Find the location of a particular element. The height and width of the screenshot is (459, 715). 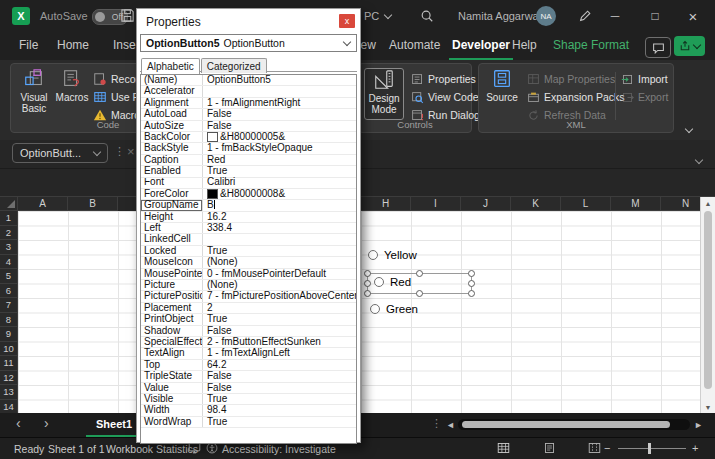

ribbon-tab: Automate is located at coordinates (414, 46).